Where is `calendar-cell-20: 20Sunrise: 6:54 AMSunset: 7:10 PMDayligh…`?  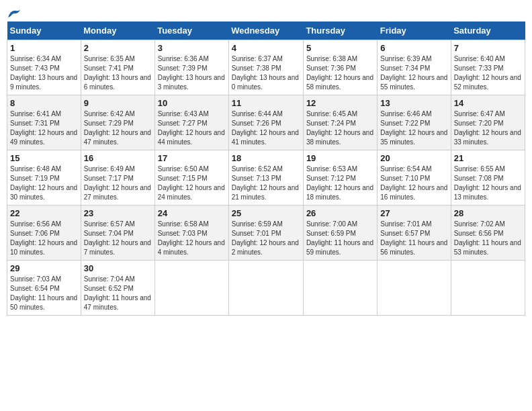 calendar-cell-20: 20Sunrise: 6:54 AMSunset: 7:10 PMDayligh… is located at coordinates (414, 178).